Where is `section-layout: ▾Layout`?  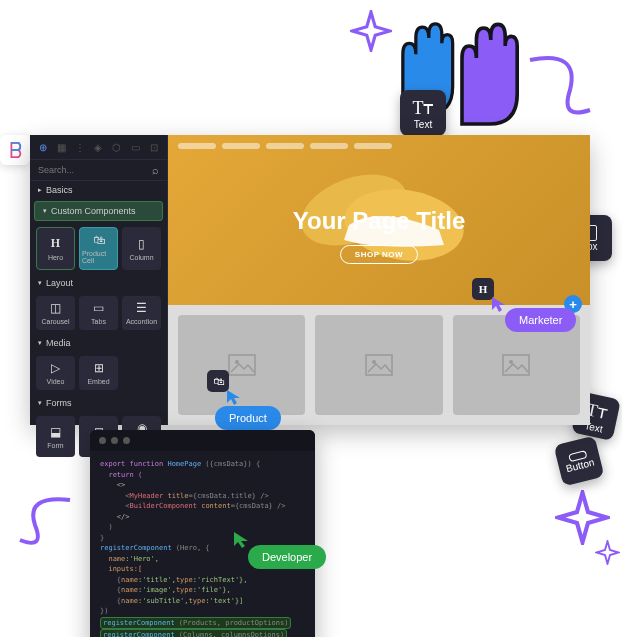
section-layout: ▾Layout is located at coordinates (98, 283).